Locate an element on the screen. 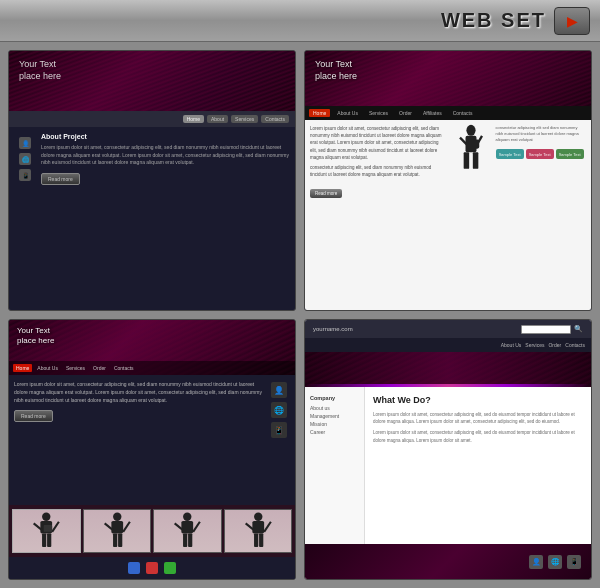  card3-nav-home: Home is located at coordinates (22, 368).